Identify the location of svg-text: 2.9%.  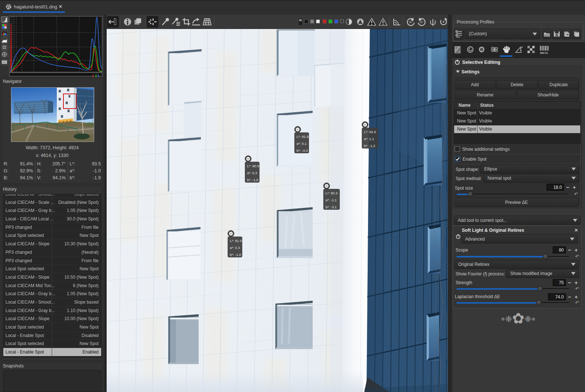
(61, 171).